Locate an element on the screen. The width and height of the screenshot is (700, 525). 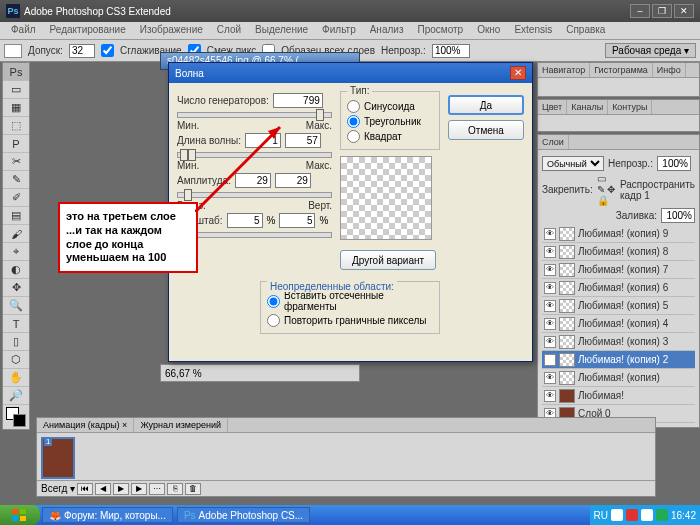
tool-blur: 🔍 is located at coordinates (16, 306).